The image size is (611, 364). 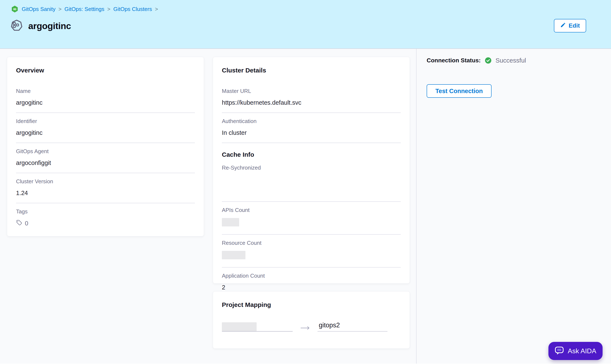 What do you see at coordinates (570, 26) in the screenshot?
I see `edit-button: Edit` at bounding box center [570, 26].